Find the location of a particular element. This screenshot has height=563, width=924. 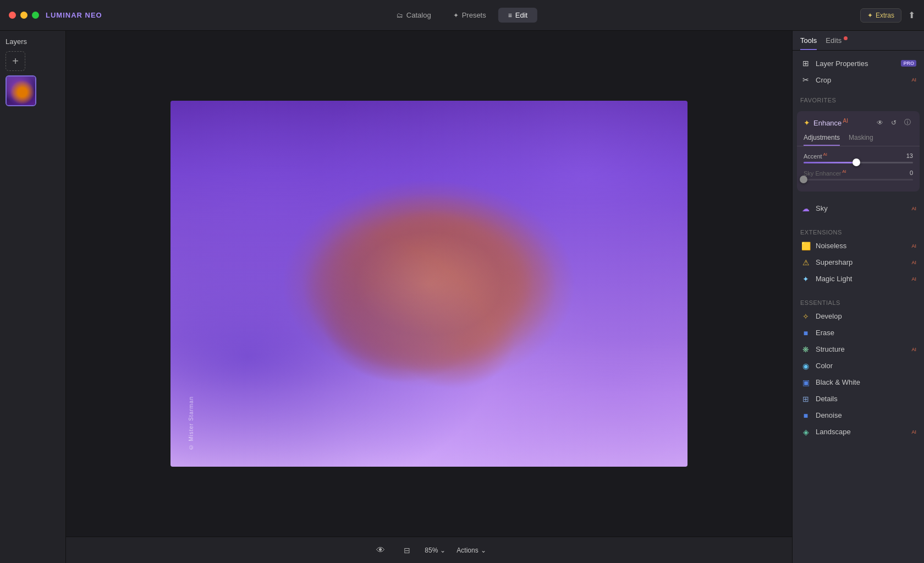

accent-label: Accent AI is located at coordinates (815, 156).